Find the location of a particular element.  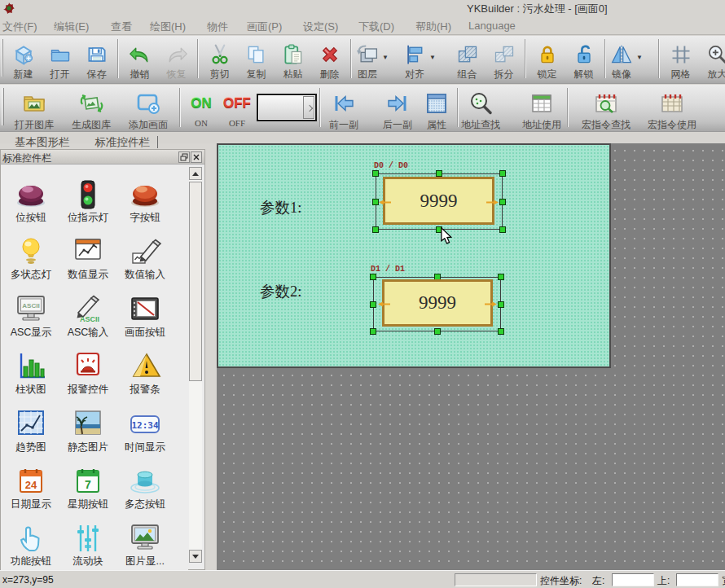

tab-basic-shapes: 基本图形栏 is located at coordinates (42, 143).